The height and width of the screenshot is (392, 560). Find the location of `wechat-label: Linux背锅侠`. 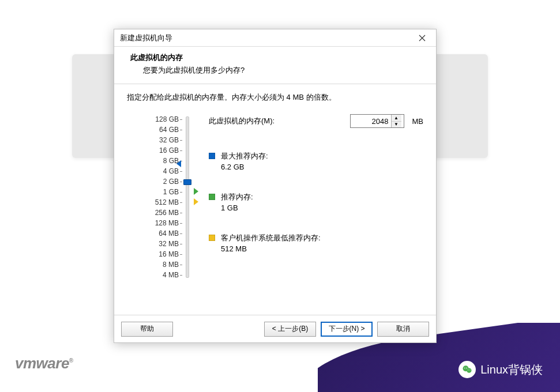

wechat-label: Linux背锅侠 is located at coordinates (512, 370).